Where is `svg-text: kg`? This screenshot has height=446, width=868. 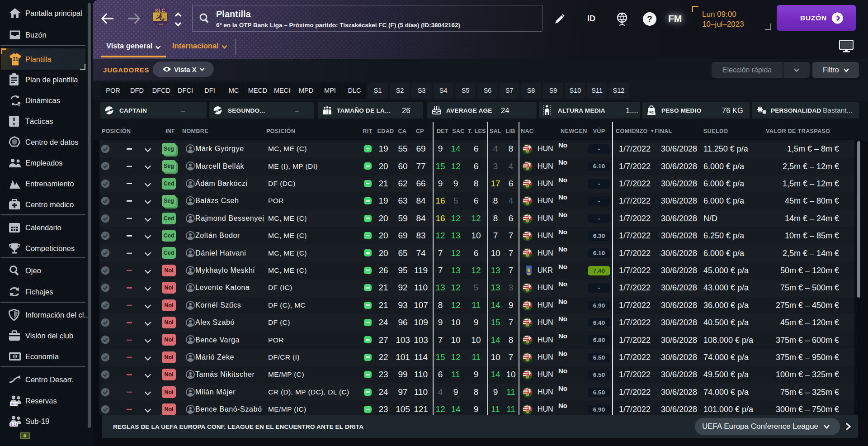 svg-text: kg is located at coordinates (651, 112).